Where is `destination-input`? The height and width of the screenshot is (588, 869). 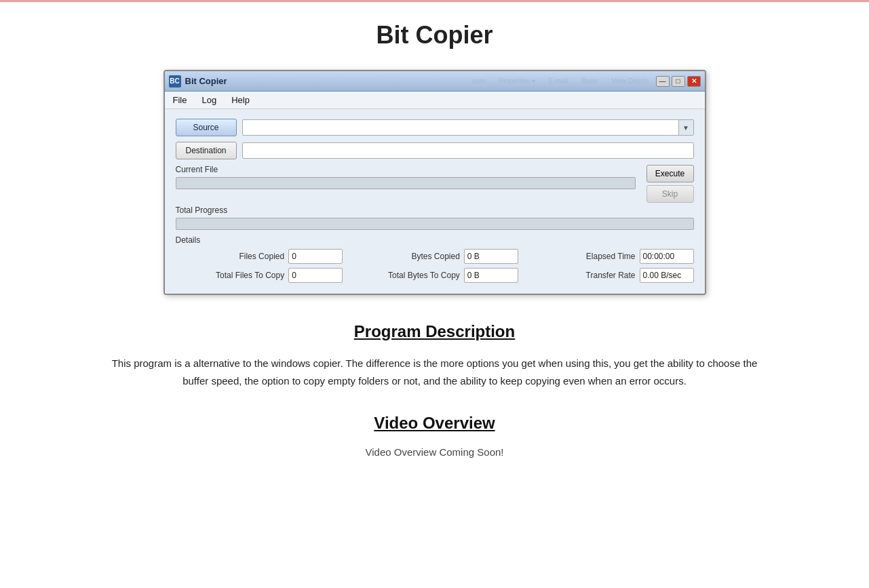
destination-input is located at coordinates (468, 151).